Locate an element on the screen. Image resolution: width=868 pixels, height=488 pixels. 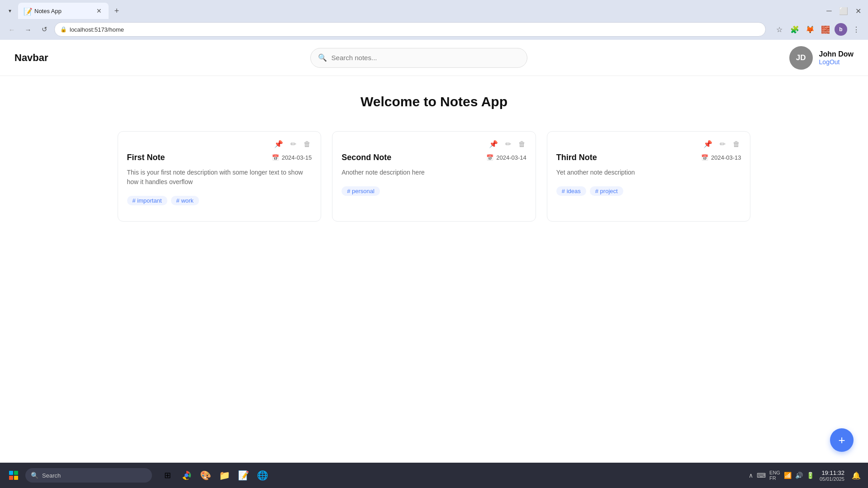
navbar-brand: Navbar is located at coordinates (32, 58).